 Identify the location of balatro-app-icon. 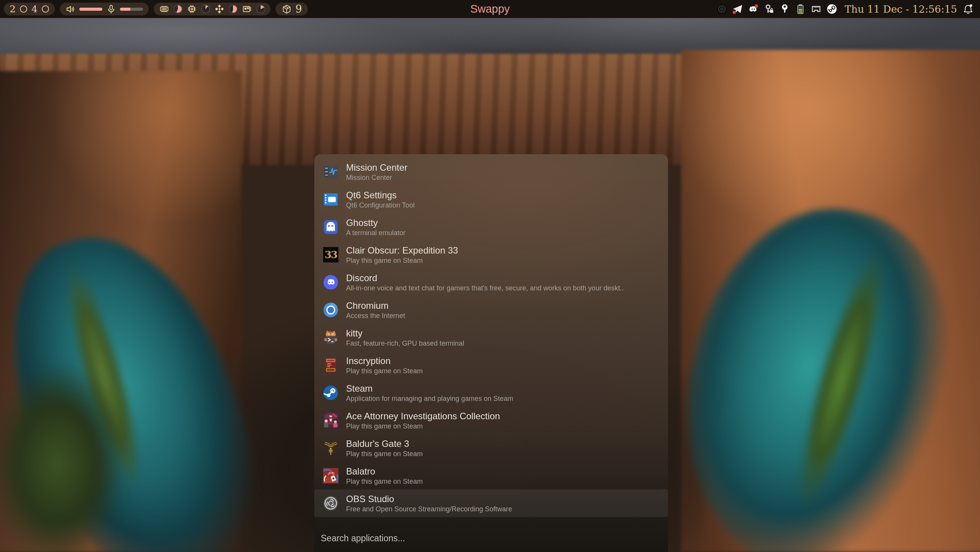
(331, 476).